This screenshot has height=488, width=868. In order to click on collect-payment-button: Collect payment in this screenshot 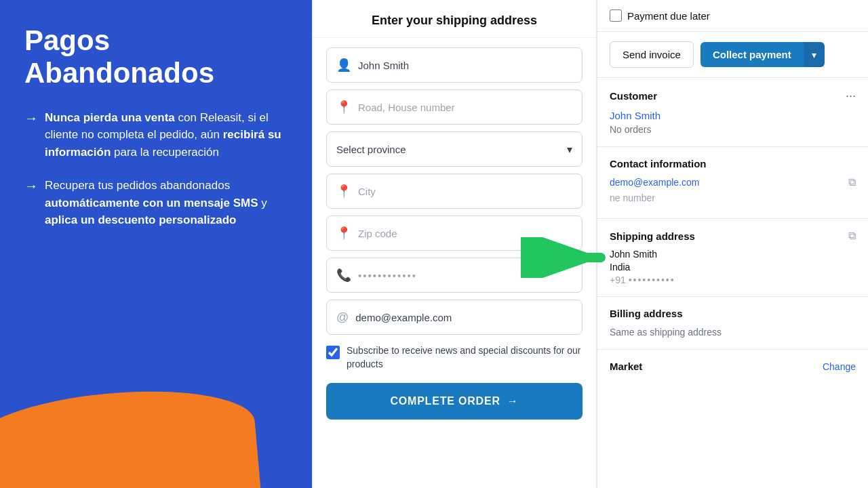, I will do `click(752, 54)`.